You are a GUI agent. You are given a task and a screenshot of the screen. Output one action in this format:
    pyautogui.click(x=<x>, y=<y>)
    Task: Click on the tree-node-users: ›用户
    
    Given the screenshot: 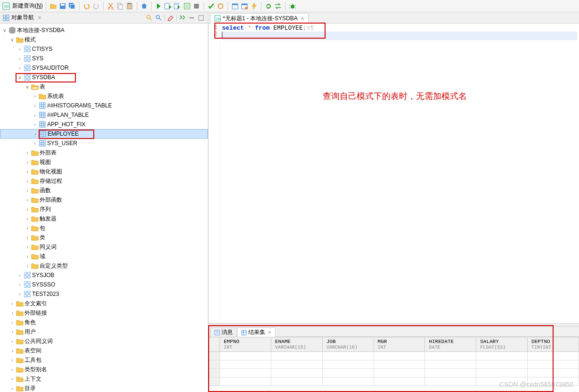 What is the action you would take?
    pyautogui.click(x=104, y=332)
    